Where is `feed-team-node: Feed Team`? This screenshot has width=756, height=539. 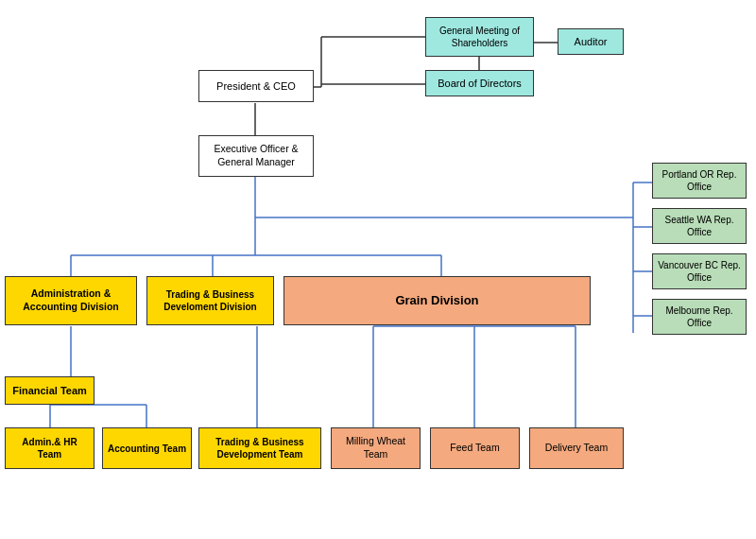
feed-team-node: Feed Team is located at coordinates (474, 448).